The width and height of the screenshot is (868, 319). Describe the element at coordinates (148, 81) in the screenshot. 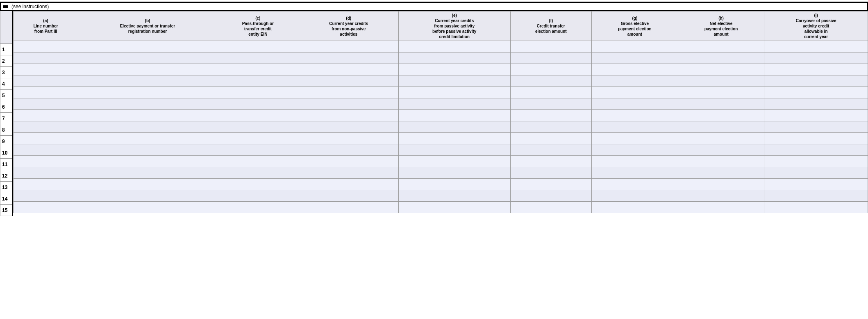

I see `cell-row4-col1` at that location.